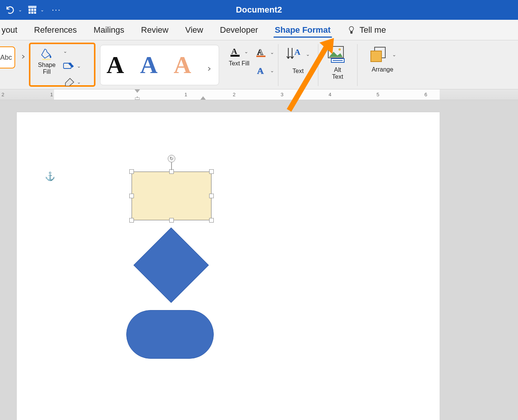 This screenshot has height=420, width=518. Describe the element at coordinates (338, 55) in the screenshot. I see `alt-text-button` at that location.